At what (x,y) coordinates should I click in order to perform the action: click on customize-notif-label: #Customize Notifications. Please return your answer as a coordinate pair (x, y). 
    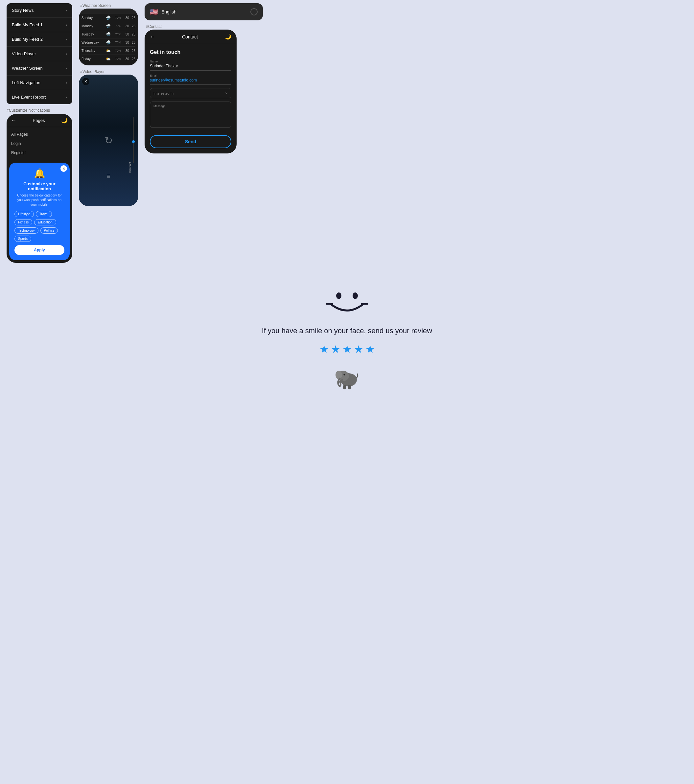
    Looking at the image, I should click on (39, 110).